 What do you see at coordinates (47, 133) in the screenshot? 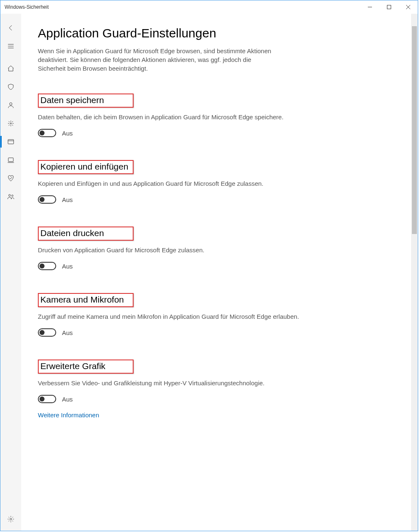
I see `toggle-save-data` at bounding box center [47, 133].